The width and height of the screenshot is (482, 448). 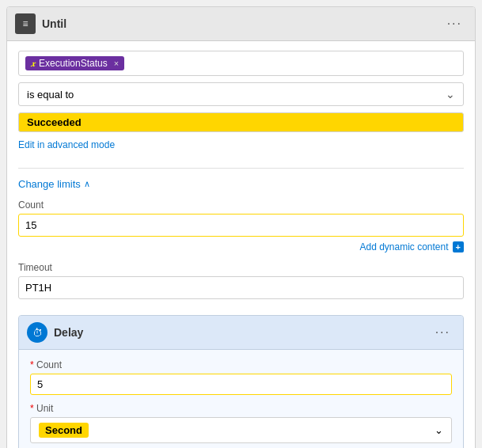 What do you see at coordinates (241, 287) in the screenshot?
I see `timeout-field-group: Timeout` at bounding box center [241, 287].